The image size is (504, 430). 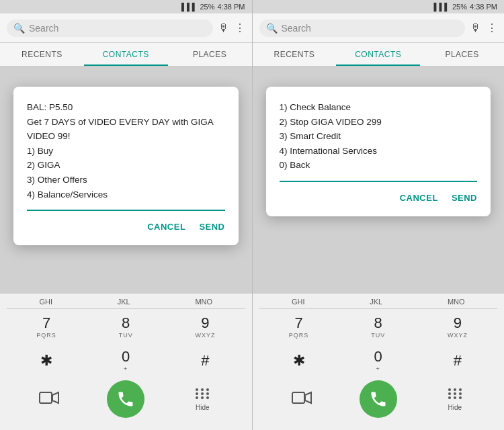 I want to click on key-hash-left: #, so click(x=205, y=359).